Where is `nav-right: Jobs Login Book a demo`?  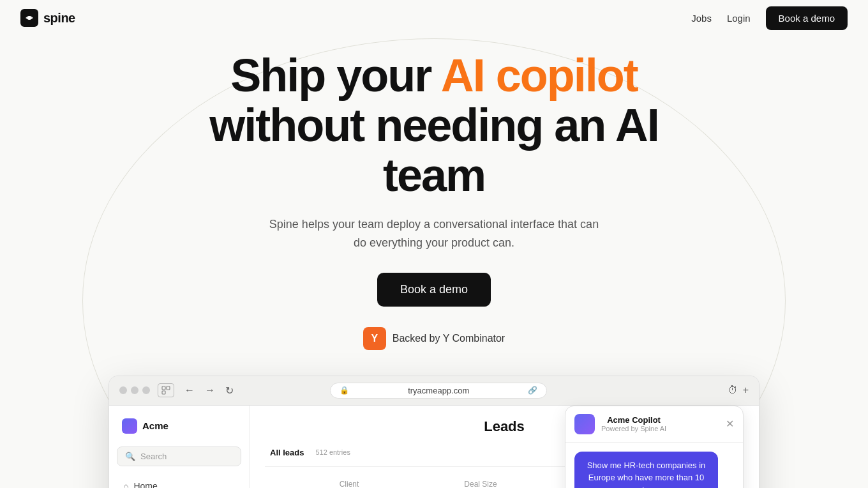
nav-right: Jobs Login Book a demo is located at coordinates (770, 18).